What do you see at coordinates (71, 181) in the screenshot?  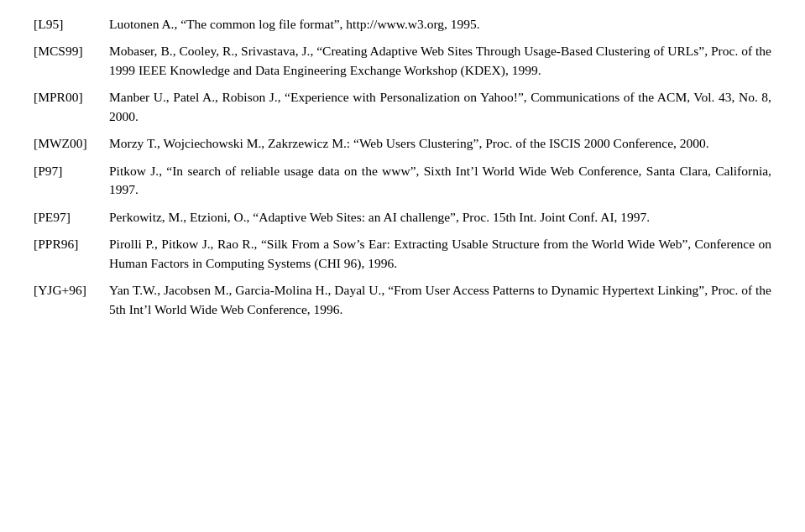 I see `ref-label: [P97]` at bounding box center [71, 181].